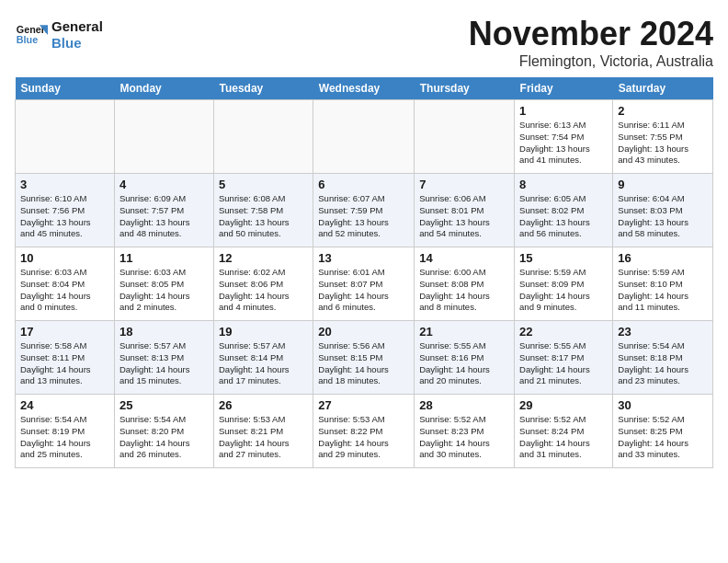 The height and width of the screenshot is (563, 728). What do you see at coordinates (364, 431) in the screenshot?
I see `calendar-cell: 27Sunrise: 5:53 AM Sunset: 8:22 PM Dayli…` at bounding box center [364, 431].